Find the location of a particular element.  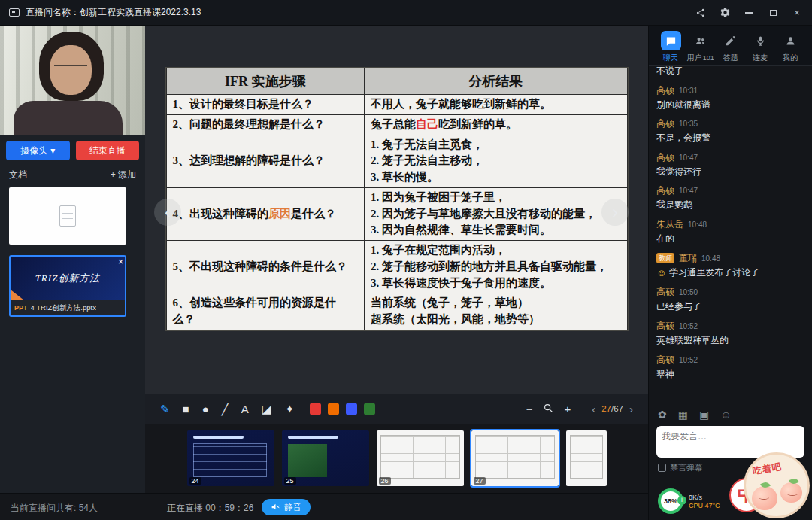

prev-slide-button: ‹ is located at coordinates (168, 212).